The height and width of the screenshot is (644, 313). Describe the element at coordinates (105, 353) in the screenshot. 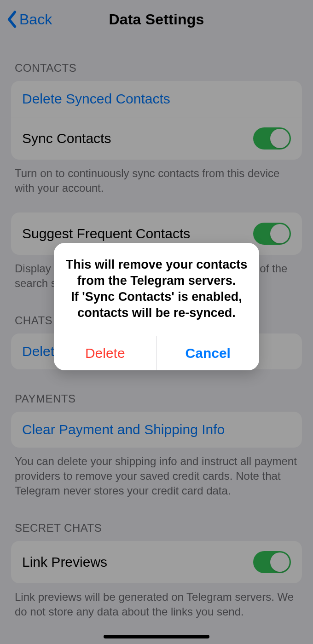

I see `alert-delete-button: Delete` at that location.